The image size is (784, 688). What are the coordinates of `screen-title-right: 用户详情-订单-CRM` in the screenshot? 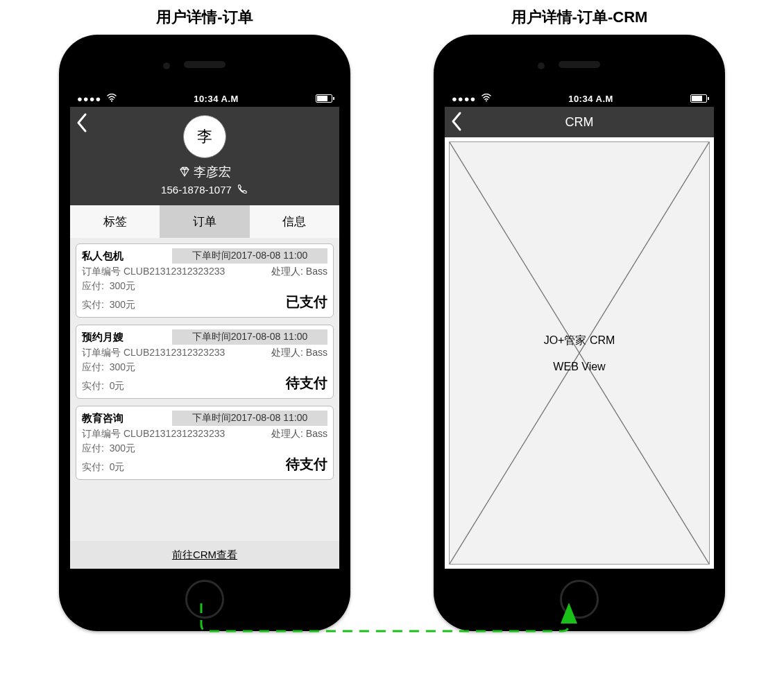 It's located at (580, 17).